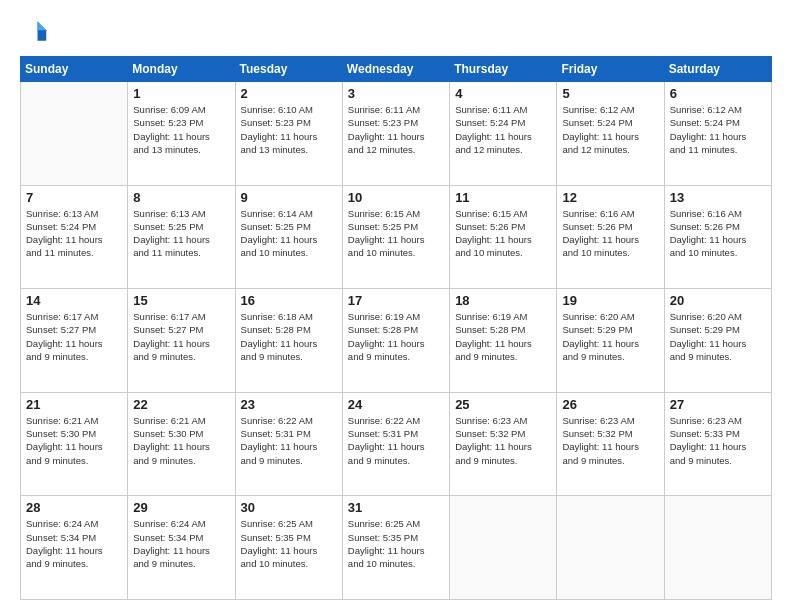  What do you see at coordinates (288, 134) in the screenshot?
I see `day-cell: 2Sunrise: 6:10 AM Sunset: 5:23 PM Daylig…` at bounding box center [288, 134].